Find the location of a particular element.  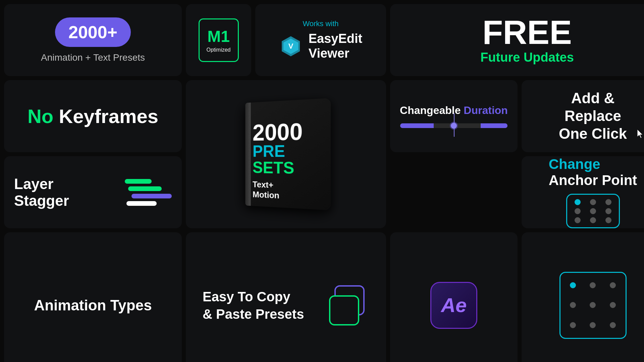

preset-book: 2000 PRE SETS Text+Motion is located at coordinates (288, 154).